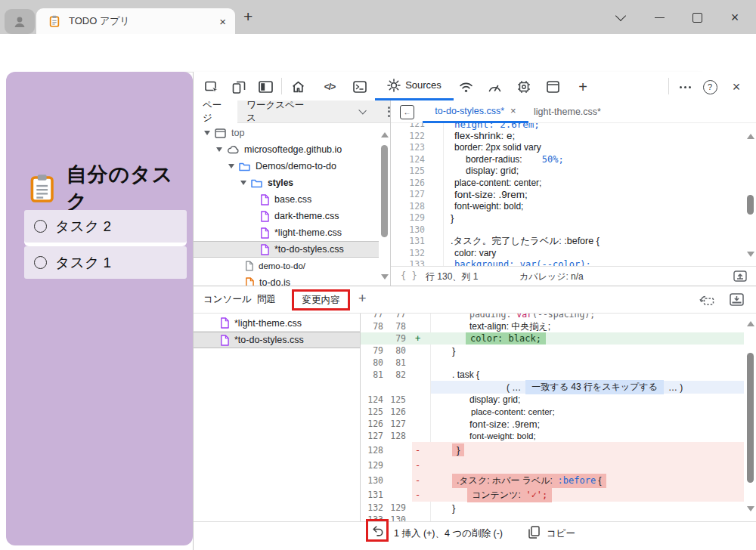 This screenshot has height=550, width=756. What do you see at coordinates (363, 110) in the screenshot?
I see `more-tabs-chevron-icon` at bounding box center [363, 110].